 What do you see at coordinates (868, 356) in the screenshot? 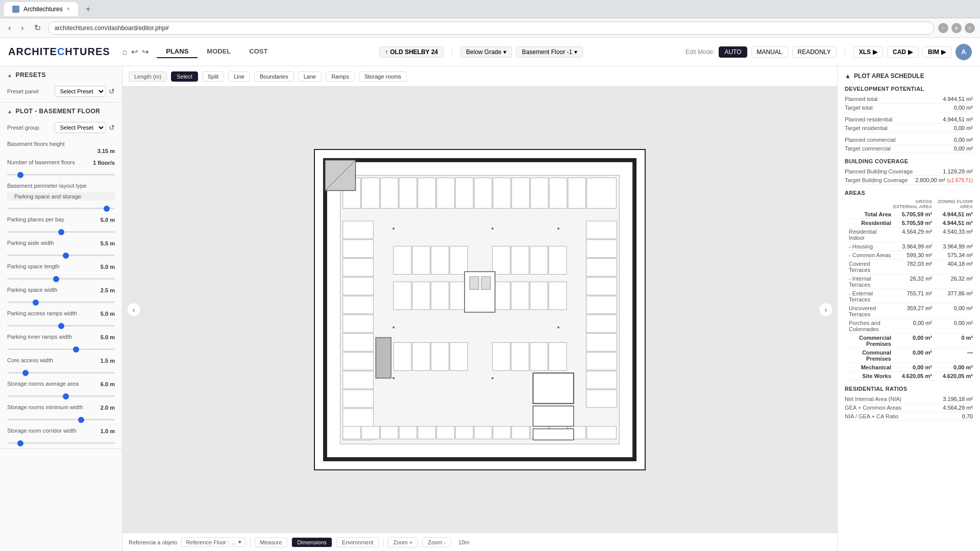
I see `communal-premises-label: Communal Premises` at bounding box center [868, 356].